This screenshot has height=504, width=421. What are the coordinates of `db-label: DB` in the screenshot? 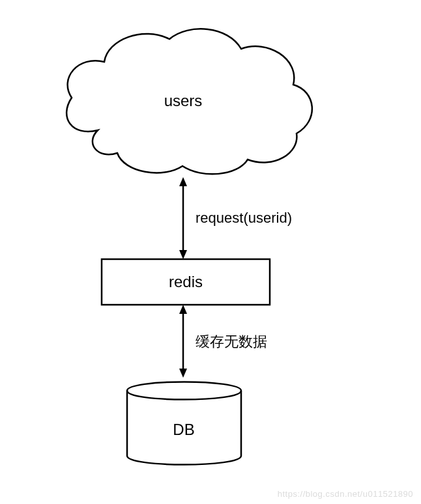 It's located at (184, 430).